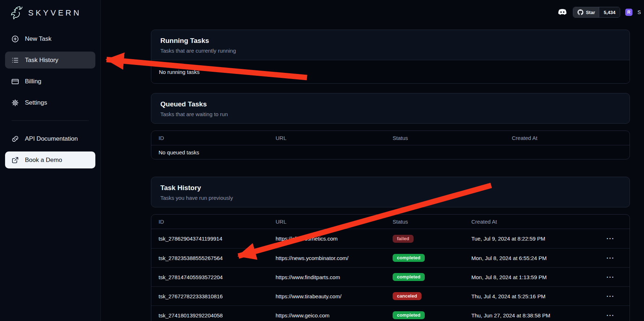 This screenshot has width=644, height=321. I want to click on sidebar-item-book-a-demo: Book a Demo, so click(50, 160).